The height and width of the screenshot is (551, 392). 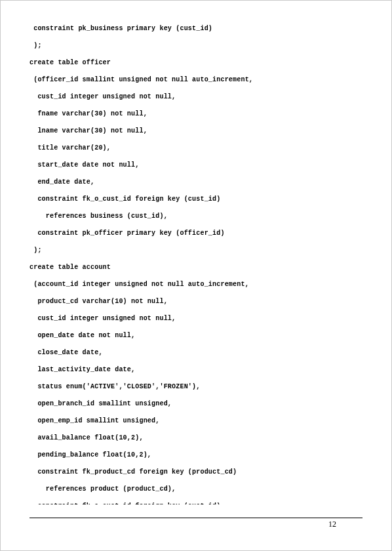 What do you see at coordinates (196, 114) in the screenshot?
I see `code-line: fname varchar(30) not null,` at bounding box center [196, 114].